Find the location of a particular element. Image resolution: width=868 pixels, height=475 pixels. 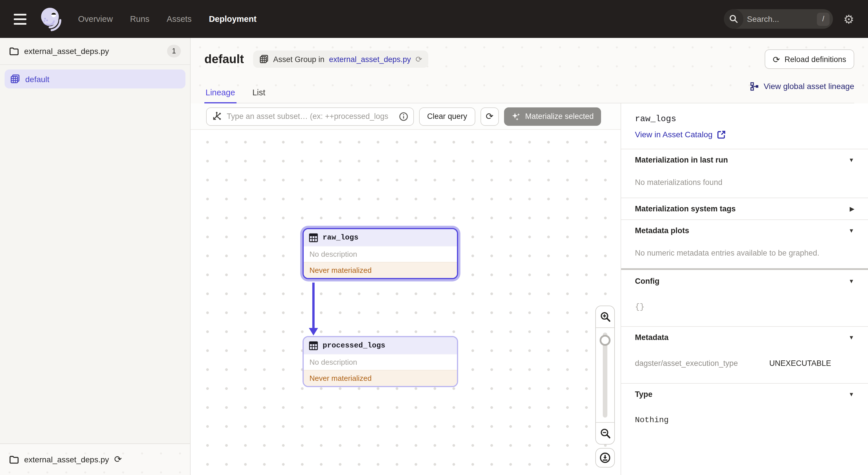

dagster-logo-icon is located at coordinates (51, 19).